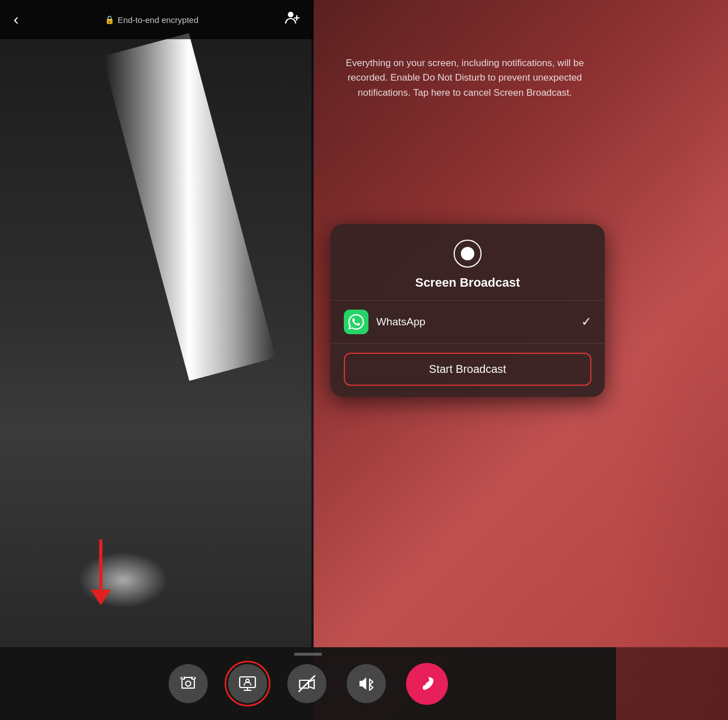  What do you see at coordinates (151, 20) in the screenshot?
I see `encrypted-label: 🔒 End-to-end encrypted` at bounding box center [151, 20].